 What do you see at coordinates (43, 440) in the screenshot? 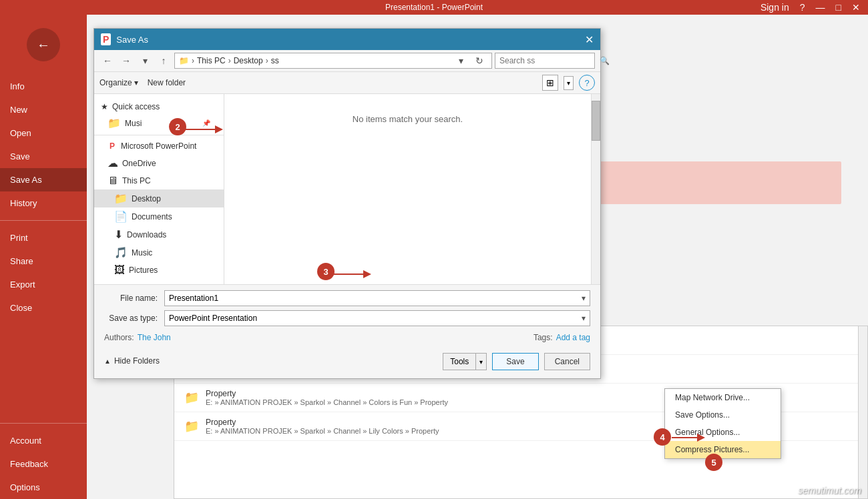
I see `sidebar-item-account: Account` at bounding box center [43, 440].